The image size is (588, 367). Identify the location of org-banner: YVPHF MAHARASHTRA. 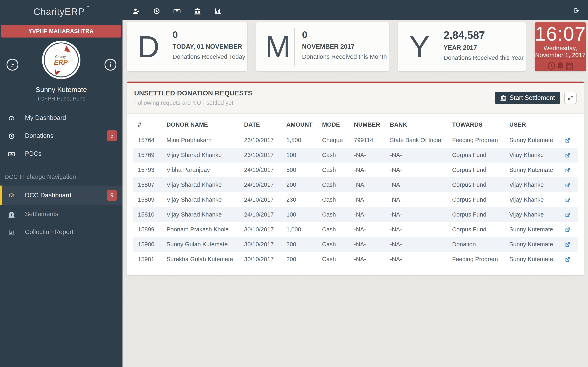
(61, 31).